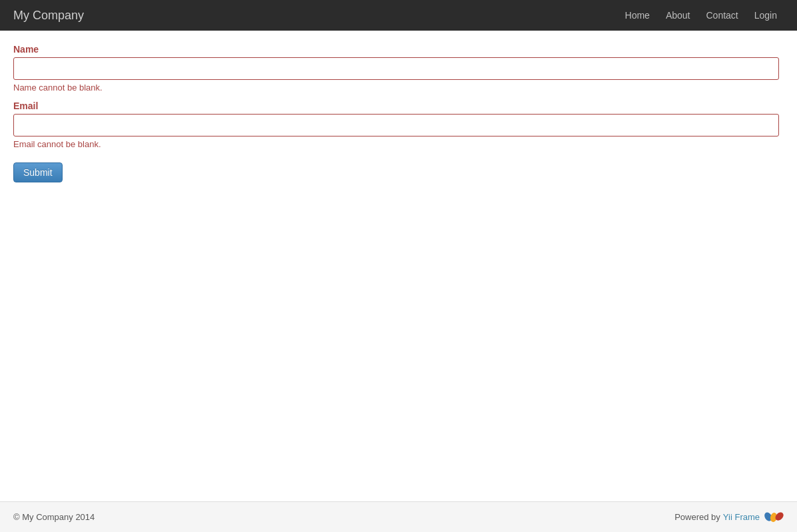  I want to click on nav-login: Login, so click(766, 15).